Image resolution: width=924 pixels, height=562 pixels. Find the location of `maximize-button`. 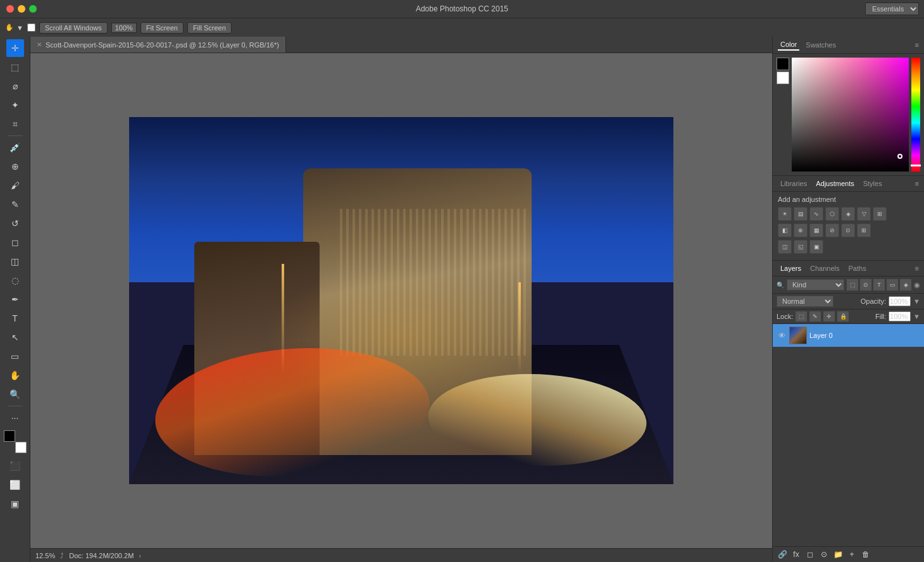

maximize-button is located at coordinates (33, 9).